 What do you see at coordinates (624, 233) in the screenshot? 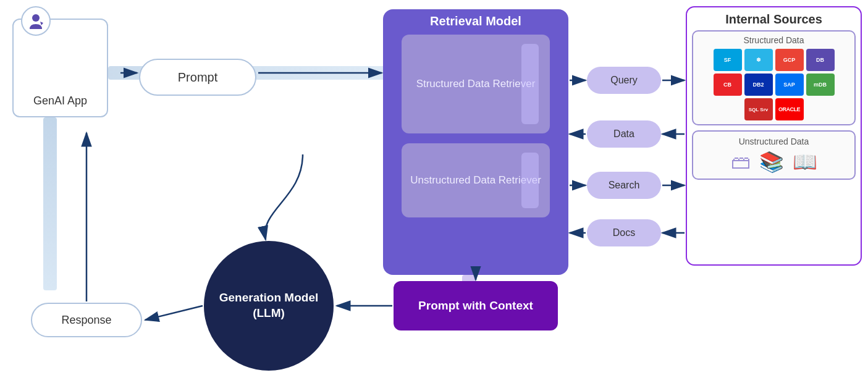
I see `docs-label: Docs` at bounding box center [624, 233].